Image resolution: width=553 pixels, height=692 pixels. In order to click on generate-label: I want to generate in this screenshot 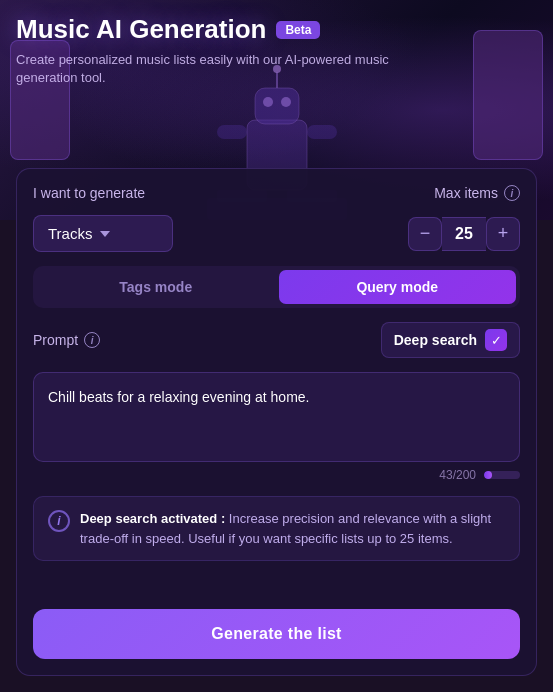, I will do `click(89, 193)`.